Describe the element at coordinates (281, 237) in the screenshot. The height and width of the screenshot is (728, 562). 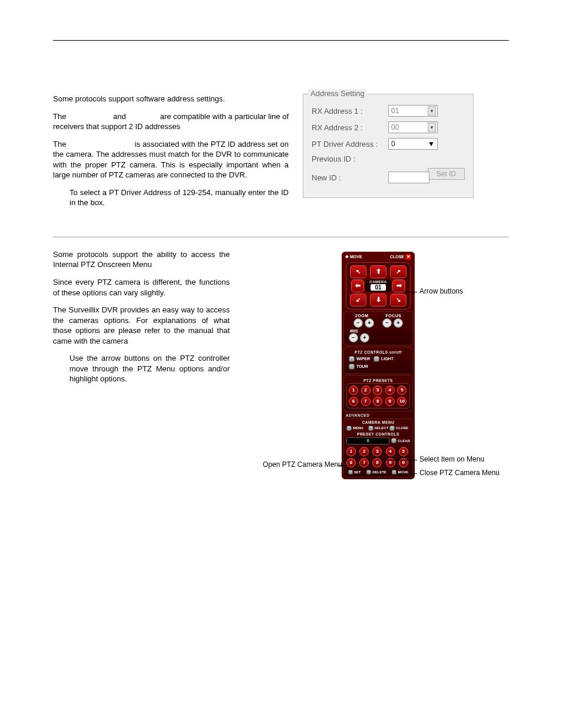
I see `mid-rule` at that location.